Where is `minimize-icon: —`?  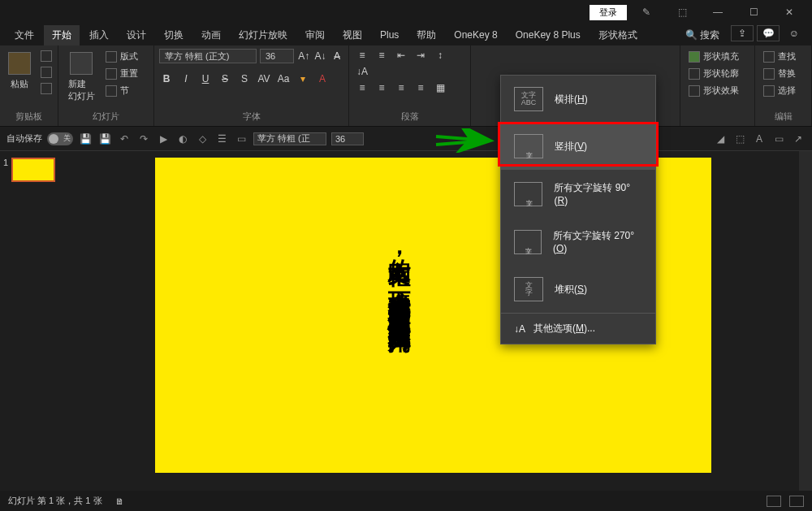 minimize-icon: — is located at coordinates (718, 12).